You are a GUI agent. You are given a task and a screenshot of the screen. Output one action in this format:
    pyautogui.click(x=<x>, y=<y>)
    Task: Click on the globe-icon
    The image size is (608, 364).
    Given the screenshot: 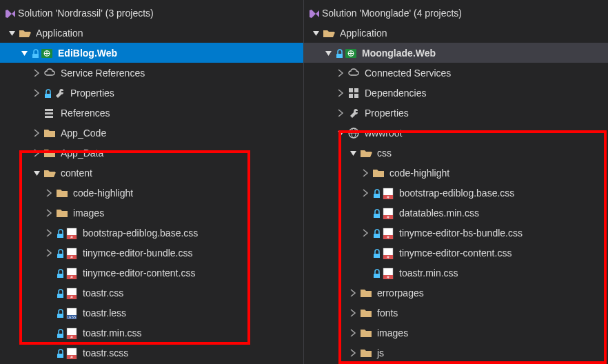 What is the action you would take?
    pyautogui.click(x=354, y=133)
    